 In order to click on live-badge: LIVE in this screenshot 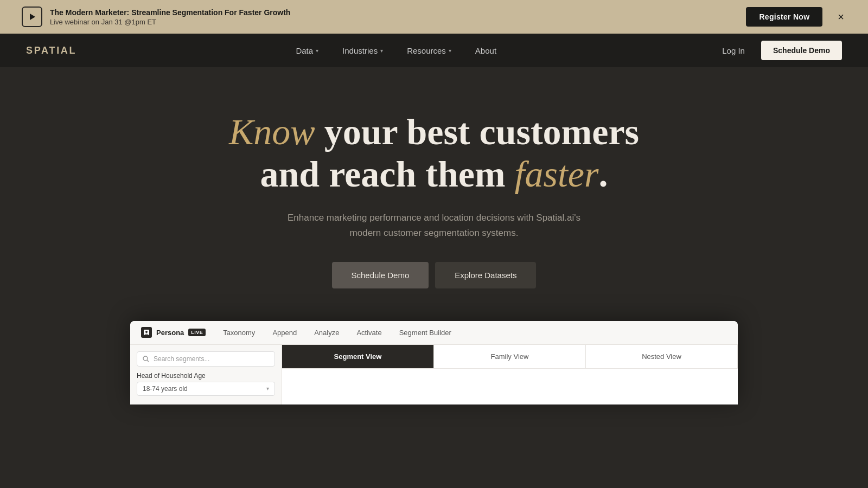, I will do `click(197, 332)`.